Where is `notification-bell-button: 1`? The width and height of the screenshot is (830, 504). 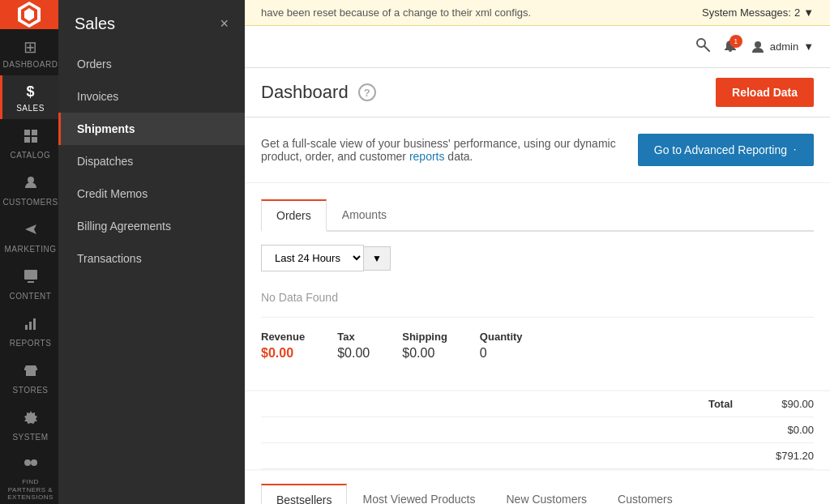 notification-bell-button: 1 is located at coordinates (730, 47).